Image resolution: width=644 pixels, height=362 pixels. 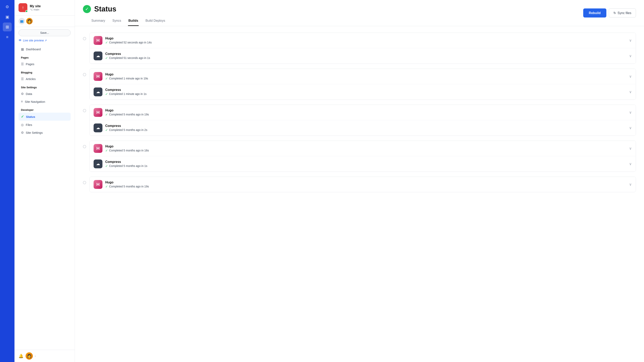 What do you see at coordinates (134, 21) in the screenshot?
I see `tab-builds: Builds` at bounding box center [134, 21].